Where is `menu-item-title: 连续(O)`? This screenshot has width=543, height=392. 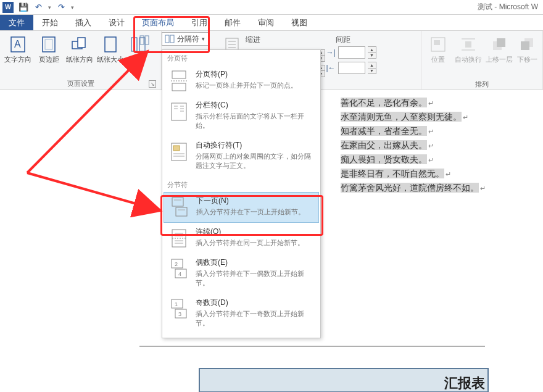
menu-item-title: 连续(O) is located at coordinates (255, 232).